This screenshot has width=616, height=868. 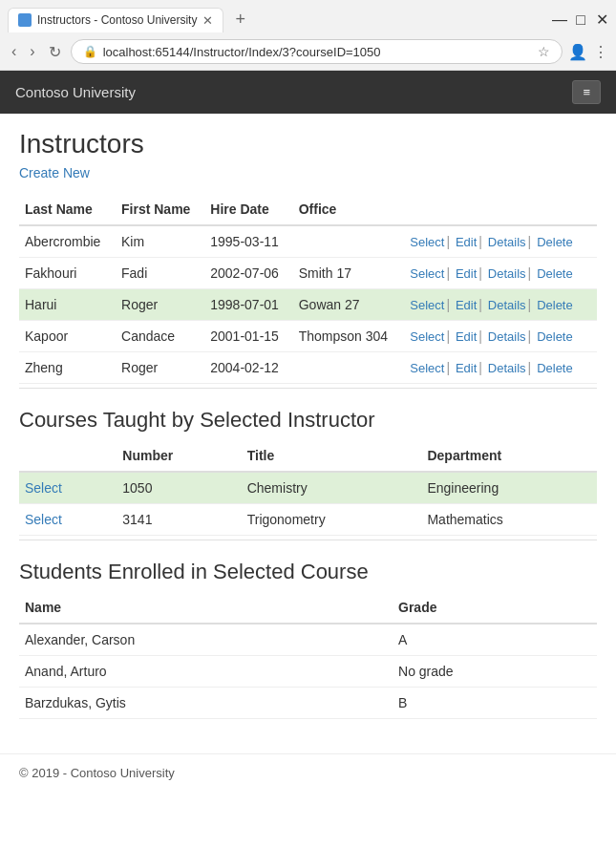 What do you see at coordinates (308, 336) in the screenshot?
I see `instructor-row: Kapoor Candace 2001-01-15 Thompson 304 S…` at bounding box center [308, 336].